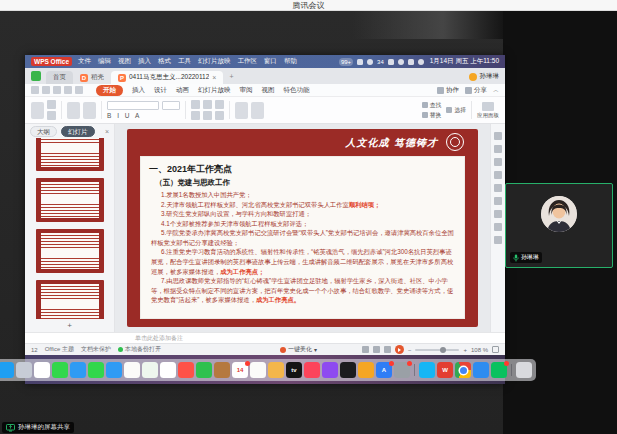 The height and width of the screenshot is (434, 617). Describe the element at coordinates (171, 106) in the screenshot. I see `font-size-select` at that location.